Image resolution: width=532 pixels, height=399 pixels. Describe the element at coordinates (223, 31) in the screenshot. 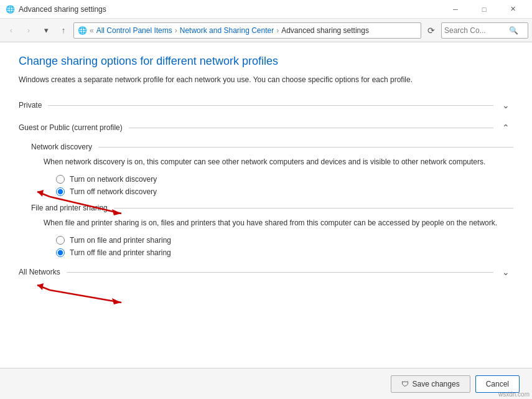

I see `breadcrumb: 🌐 « All Control Panel Items › Network an…` at that location.